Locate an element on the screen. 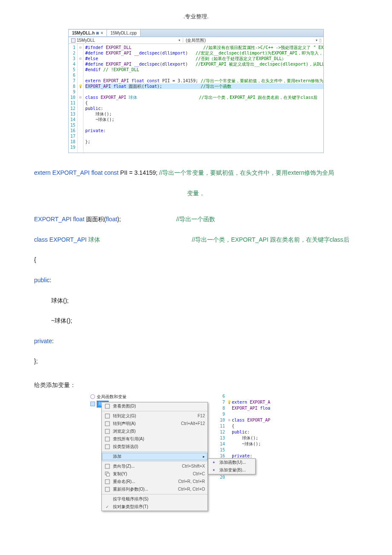 Image resolution: width=392 pixels, height=555 pixels. code-text: PII = 3.14159; is located at coordinates (139, 173).